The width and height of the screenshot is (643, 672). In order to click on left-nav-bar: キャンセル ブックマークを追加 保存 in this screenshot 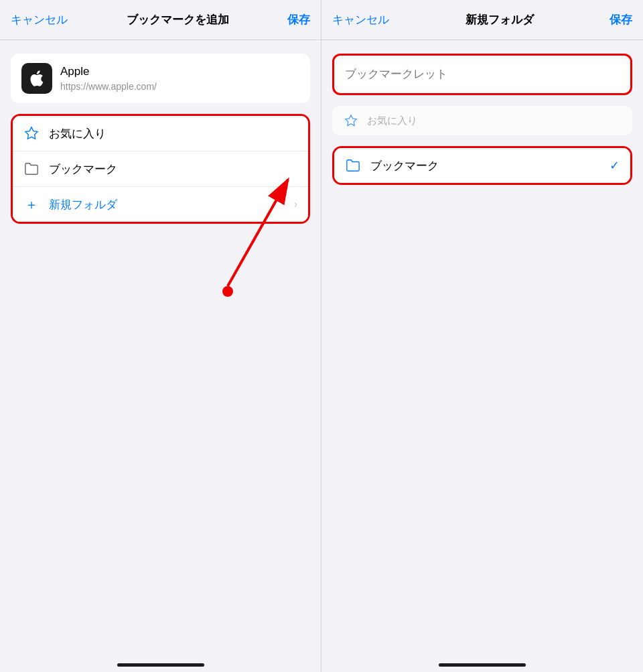, I will do `click(161, 20)`.